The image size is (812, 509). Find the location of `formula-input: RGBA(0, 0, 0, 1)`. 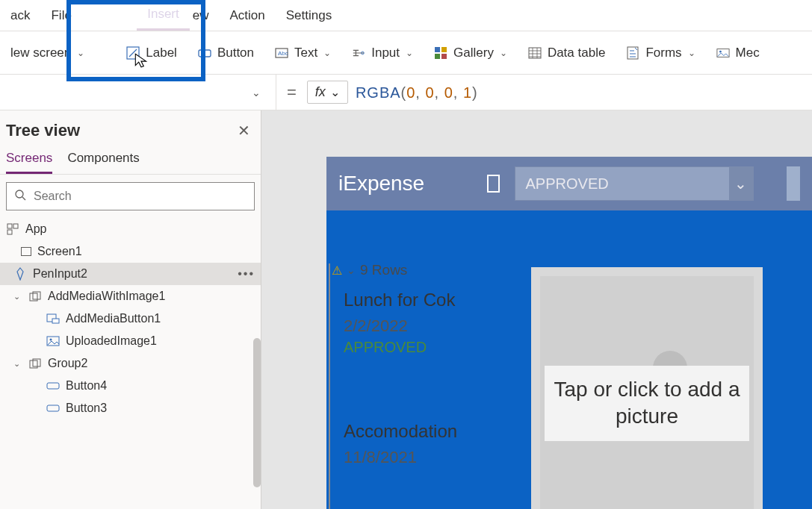

formula-input: RGBA(0, 0, 0, 1) is located at coordinates (417, 93).